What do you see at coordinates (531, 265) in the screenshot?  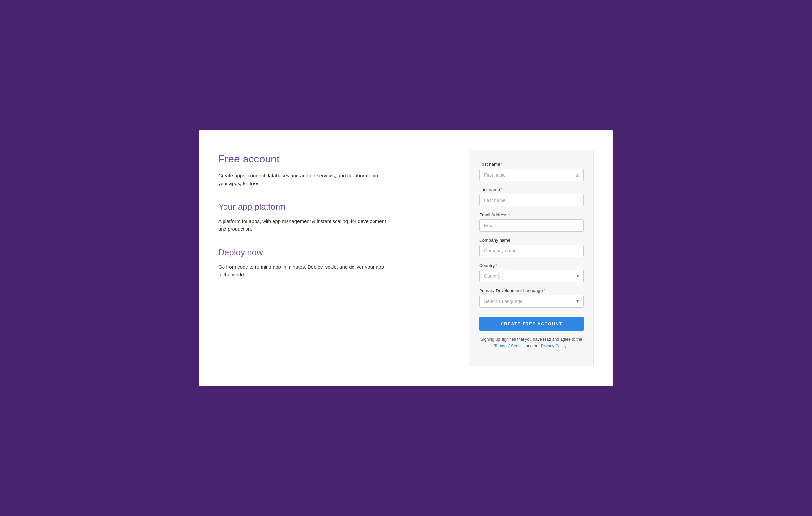 I see `country-label: Country*` at bounding box center [531, 265].